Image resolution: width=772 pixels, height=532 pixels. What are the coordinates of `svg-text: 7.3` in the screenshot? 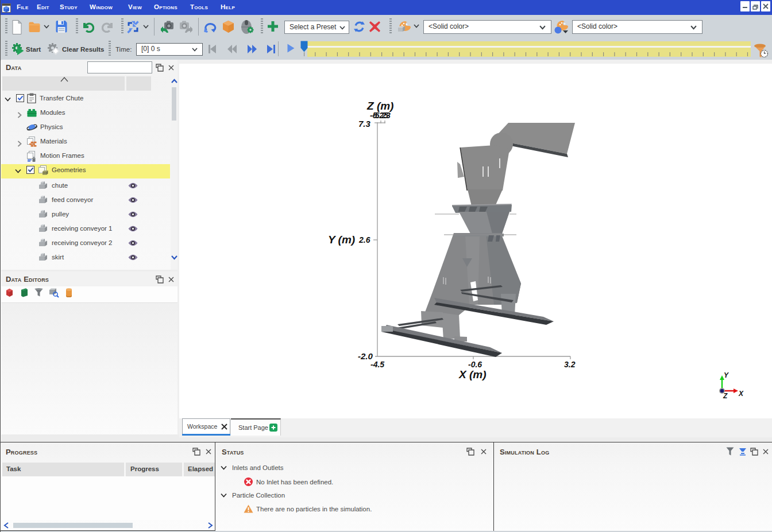 It's located at (365, 124).